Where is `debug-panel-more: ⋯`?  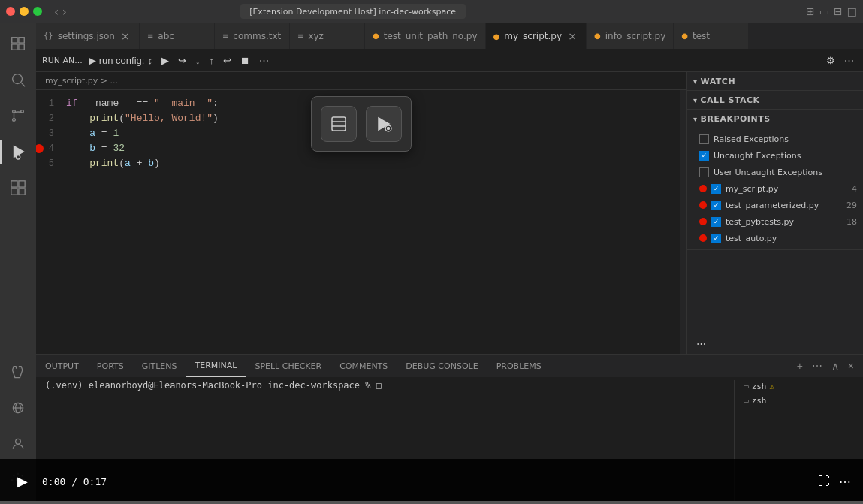 debug-panel-more: ⋯ is located at coordinates (702, 344).